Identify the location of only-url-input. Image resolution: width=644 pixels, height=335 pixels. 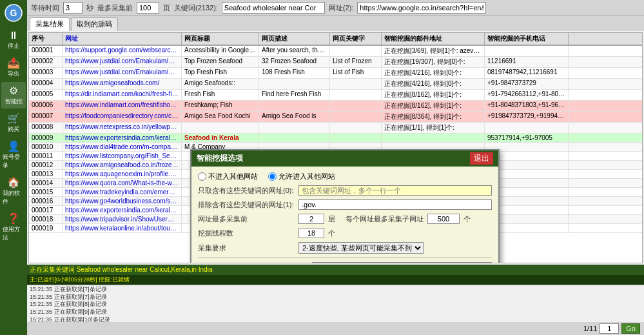
(395, 190).